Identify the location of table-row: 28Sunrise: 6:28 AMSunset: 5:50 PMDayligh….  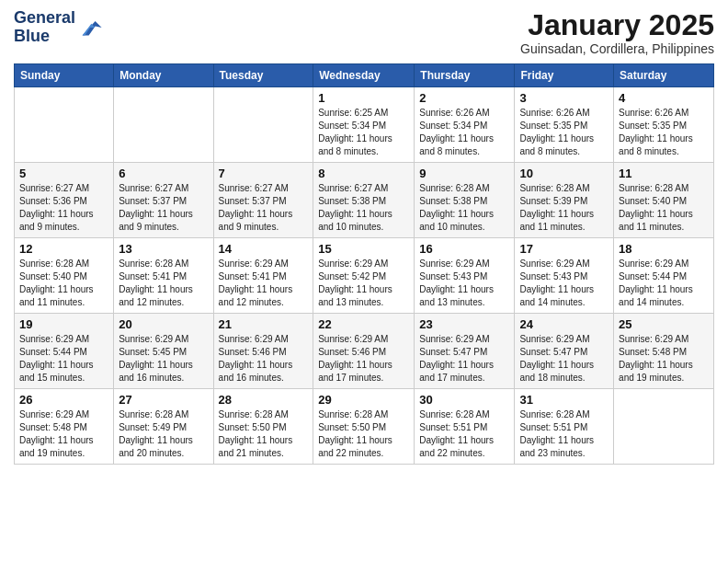
(263, 427).